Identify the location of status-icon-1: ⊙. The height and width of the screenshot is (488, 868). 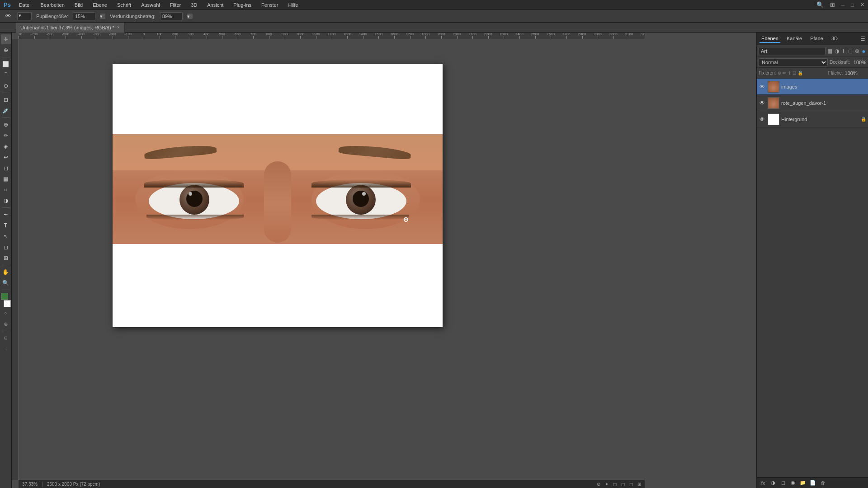
(599, 484).